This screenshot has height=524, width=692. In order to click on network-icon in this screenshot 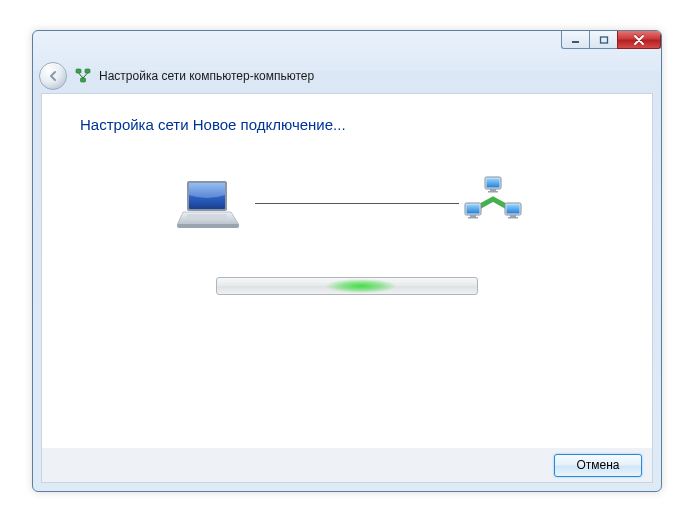, I will do `click(493, 204)`.